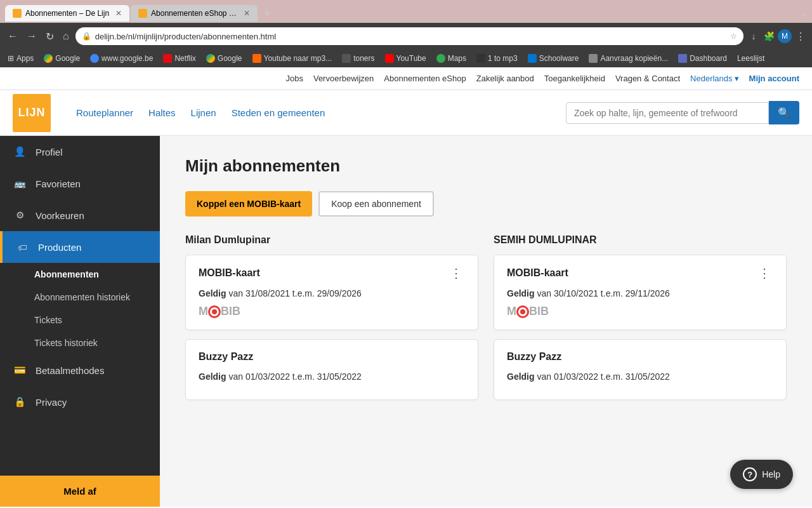 The width and height of the screenshot is (812, 508). What do you see at coordinates (751, 58) in the screenshot?
I see `bookmark-leeslijst: Leeslijst` at bounding box center [751, 58].